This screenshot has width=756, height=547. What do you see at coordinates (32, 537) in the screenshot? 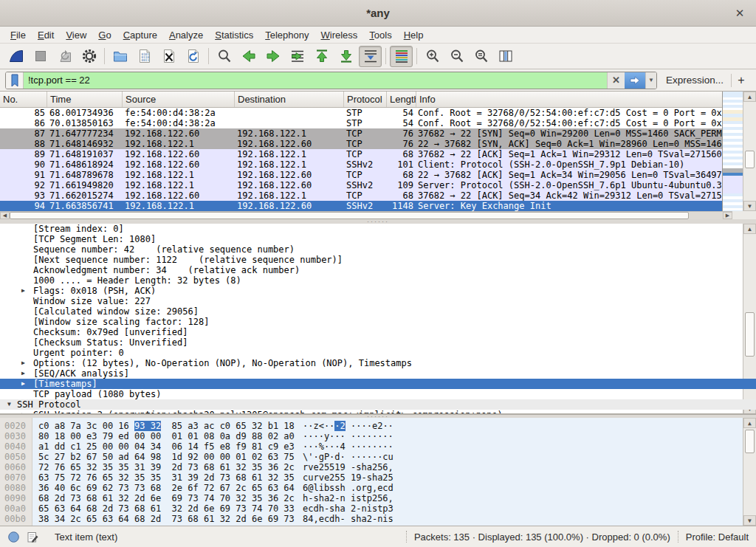
I see `capture-comment-icon` at bounding box center [32, 537].